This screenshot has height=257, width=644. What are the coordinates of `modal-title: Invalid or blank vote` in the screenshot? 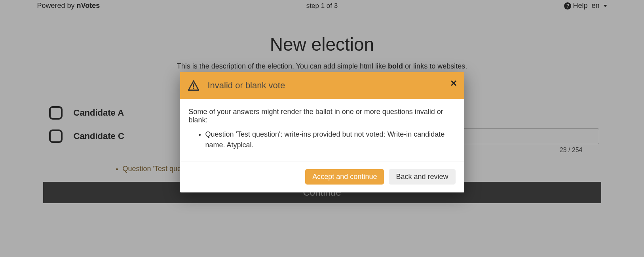 It's located at (247, 86).